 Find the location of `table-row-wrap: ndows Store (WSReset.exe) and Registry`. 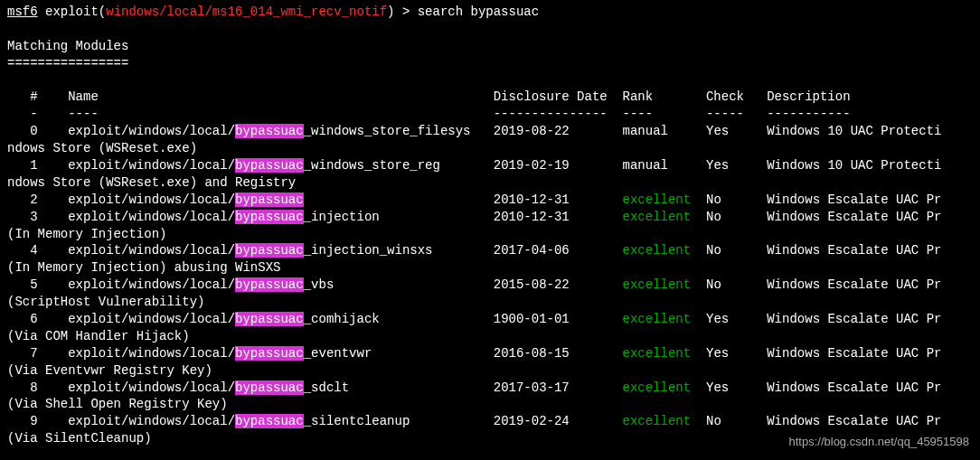

table-row-wrap: ndows Store (WSReset.exe) and Registry is located at coordinates (490, 183).